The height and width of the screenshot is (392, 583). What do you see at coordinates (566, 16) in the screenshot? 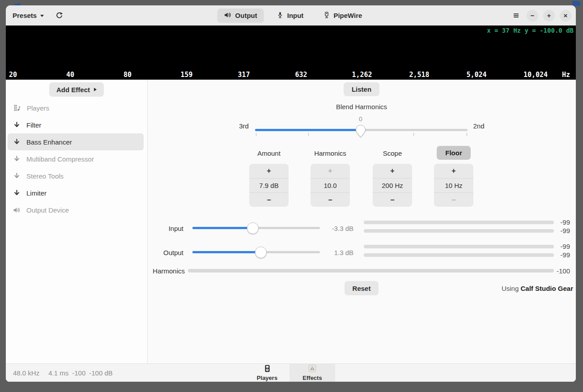
I see `close-button: ×` at bounding box center [566, 16].